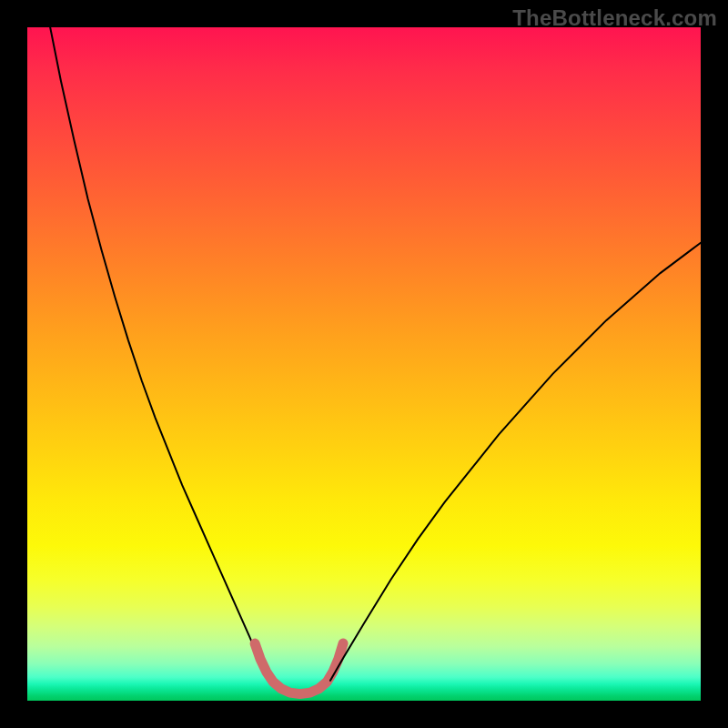 The height and width of the screenshot is (728, 728). What do you see at coordinates (615, 18) in the screenshot?
I see `attribution-text: TheBottleneck.com` at bounding box center [615, 18].